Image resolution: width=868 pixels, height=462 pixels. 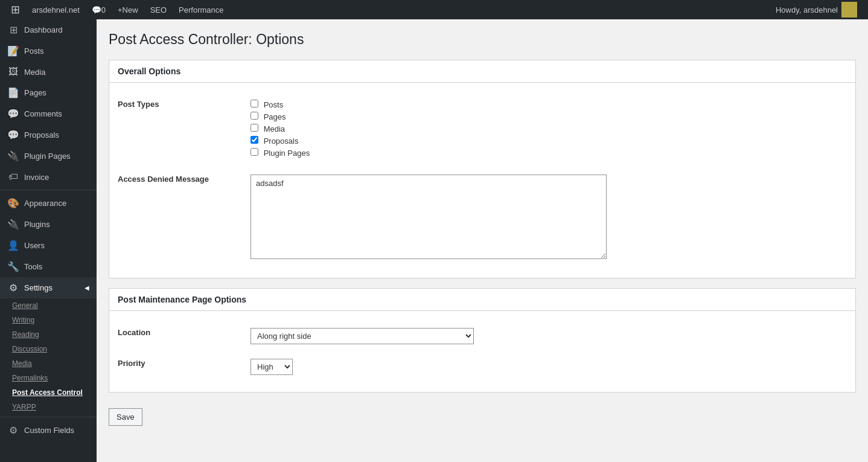 I want to click on cb-plugin-pages, so click(x=255, y=152).